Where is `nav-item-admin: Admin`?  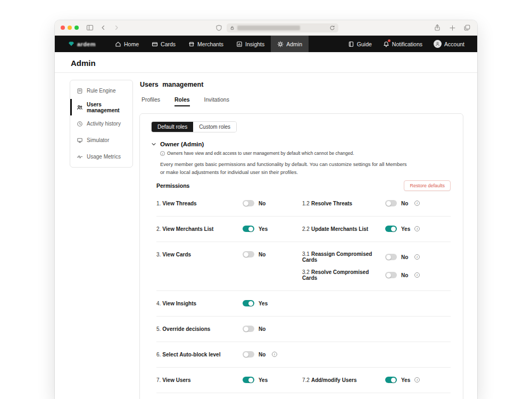
nav-item-admin: Admin is located at coordinates (289, 44).